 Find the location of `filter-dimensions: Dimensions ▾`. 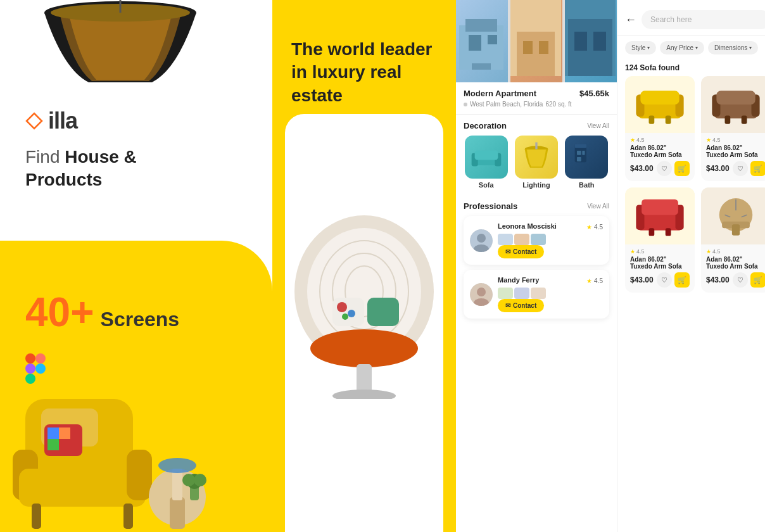

filter-dimensions: Dimensions ▾ is located at coordinates (733, 48).